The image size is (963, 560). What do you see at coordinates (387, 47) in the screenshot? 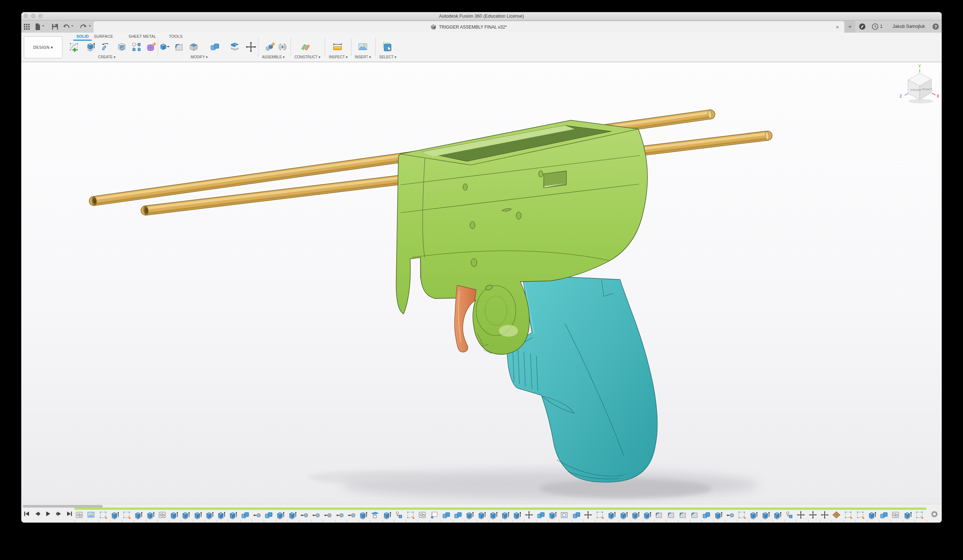
I see `select-icon` at bounding box center [387, 47].